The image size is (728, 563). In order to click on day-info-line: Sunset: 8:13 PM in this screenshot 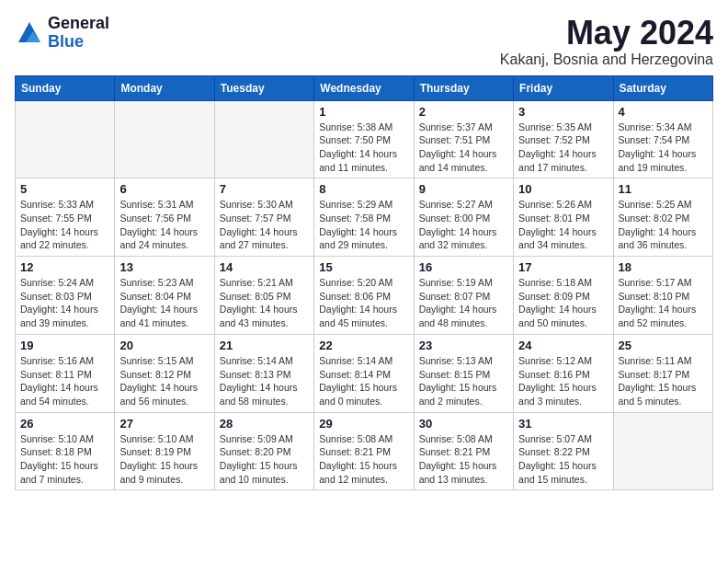, I will do `click(265, 375)`.